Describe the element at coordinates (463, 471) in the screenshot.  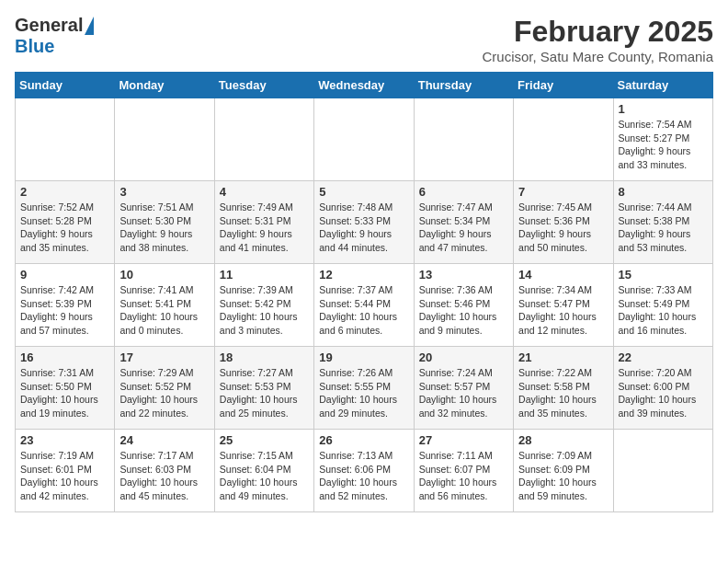
I see `calendar-cell: 27Sunrise: 7:11 AM Sunset: 6:07 PM Dayli…` at that location.